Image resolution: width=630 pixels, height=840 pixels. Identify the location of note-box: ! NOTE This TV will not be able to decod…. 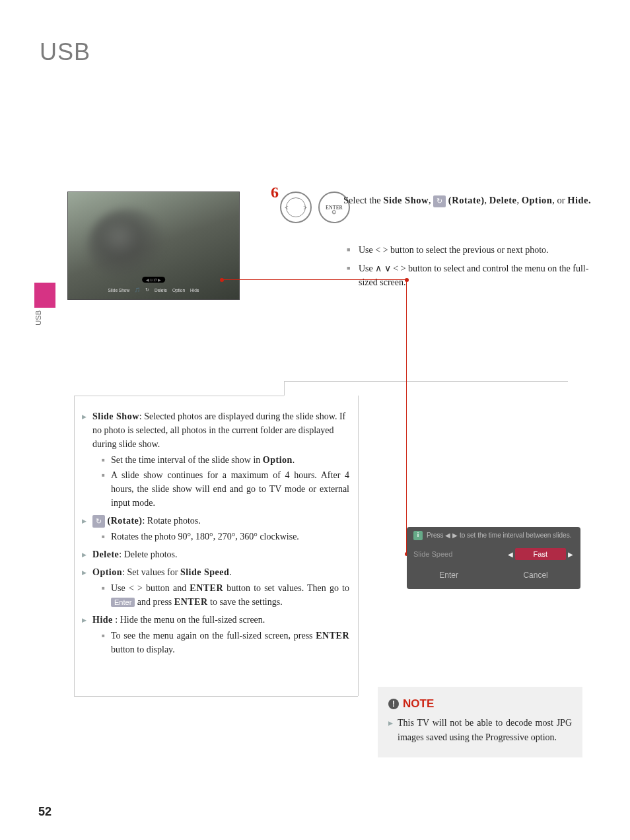
(480, 722).